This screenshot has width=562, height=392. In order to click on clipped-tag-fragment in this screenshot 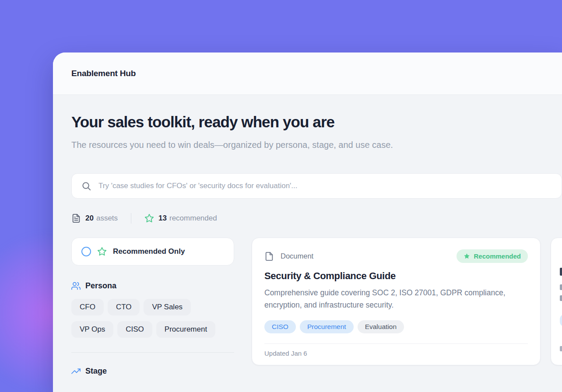, I will do `click(561, 320)`.